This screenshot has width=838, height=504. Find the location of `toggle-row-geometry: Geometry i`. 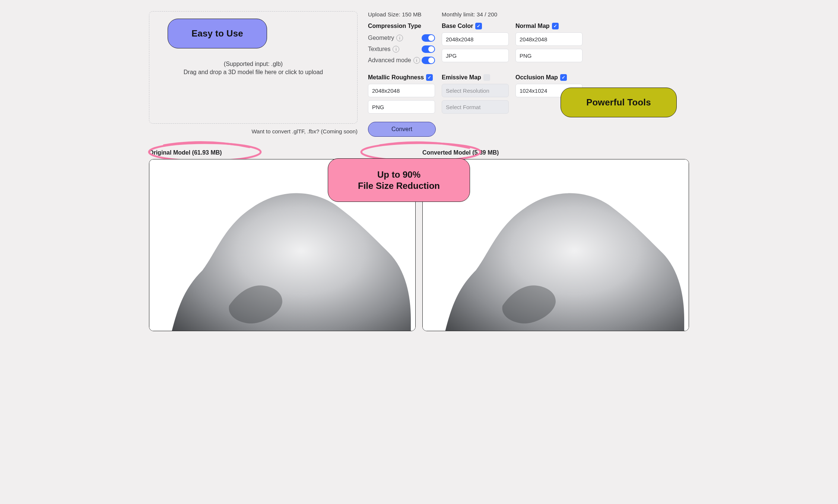

toggle-row-geometry: Geometry i is located at coordinates (401, 38).